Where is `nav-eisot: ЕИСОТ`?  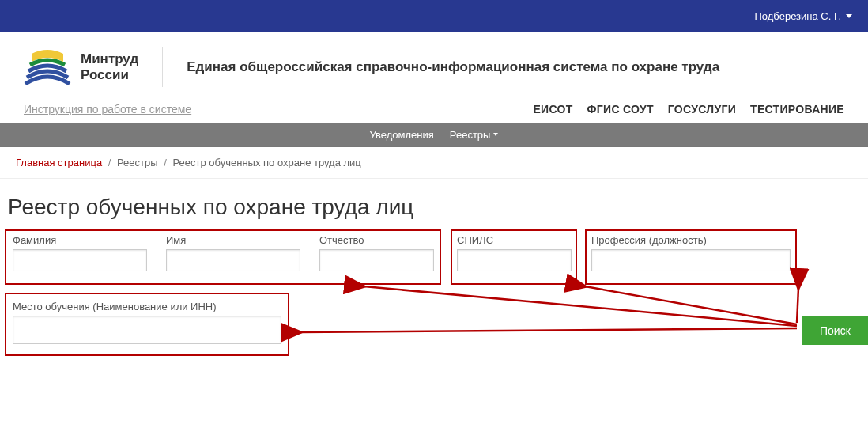 nav-eisot: ЕИСОТ is located at coordinates (553, 109).